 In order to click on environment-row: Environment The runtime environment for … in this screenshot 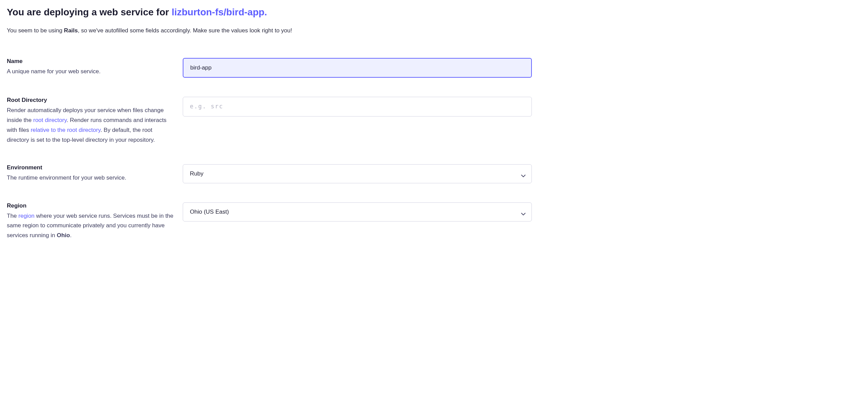, I will do `click(269, 174)`.